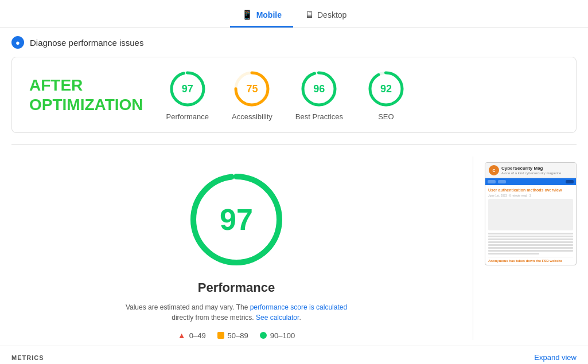 The image size is (588, 364). Describe the element at coordinates (531, 190) in the screenshot. I see `preview-headline: User authentication methods overview` at that location.